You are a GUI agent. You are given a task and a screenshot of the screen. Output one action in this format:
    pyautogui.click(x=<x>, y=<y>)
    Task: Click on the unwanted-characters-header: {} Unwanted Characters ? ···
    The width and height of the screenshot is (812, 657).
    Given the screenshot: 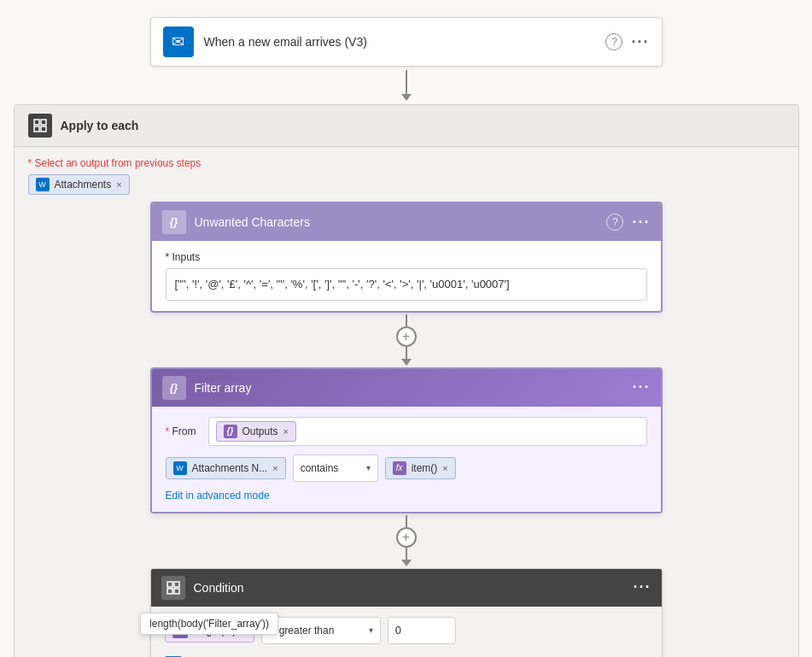 What is the action you would take?
    pyautogui.click(x=406, y=222)
    